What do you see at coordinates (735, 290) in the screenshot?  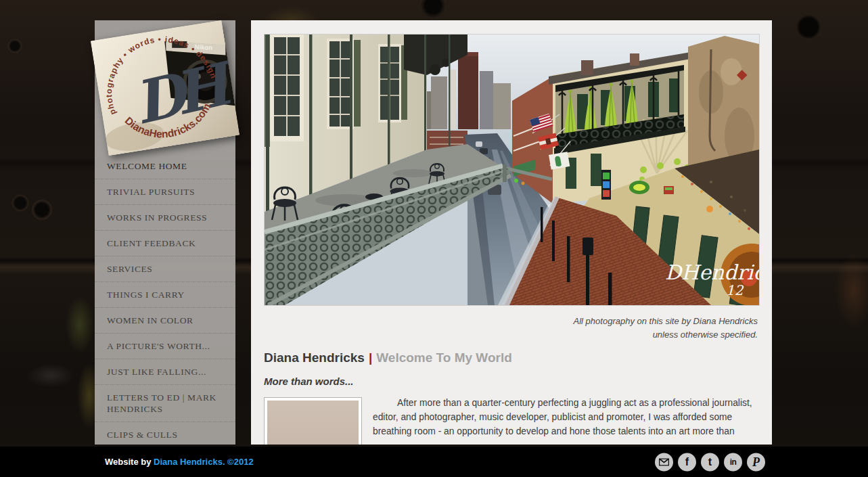 I see `photo-watermark-year: 12` at bounding box center [735, 290].